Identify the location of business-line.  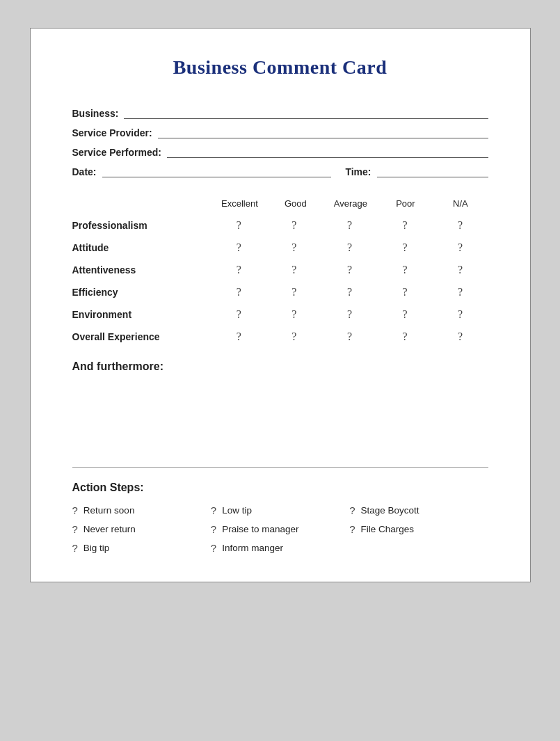
(306, 113).